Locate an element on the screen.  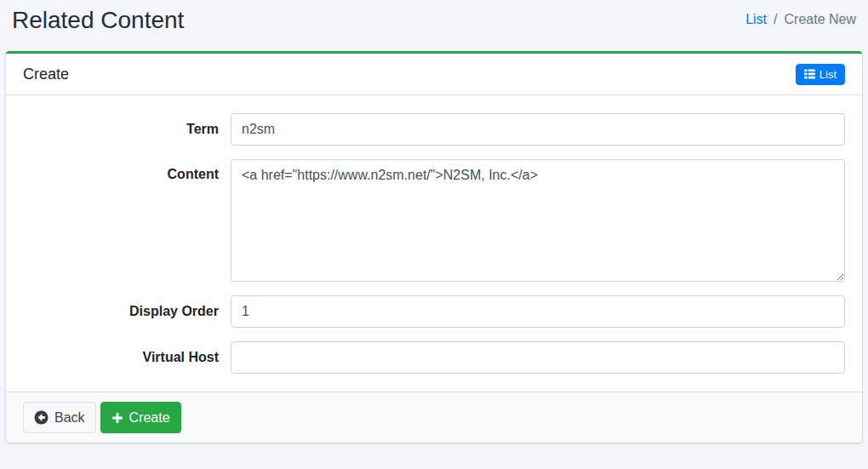
card-footer: Back Create is located at coordinates (434, 417).